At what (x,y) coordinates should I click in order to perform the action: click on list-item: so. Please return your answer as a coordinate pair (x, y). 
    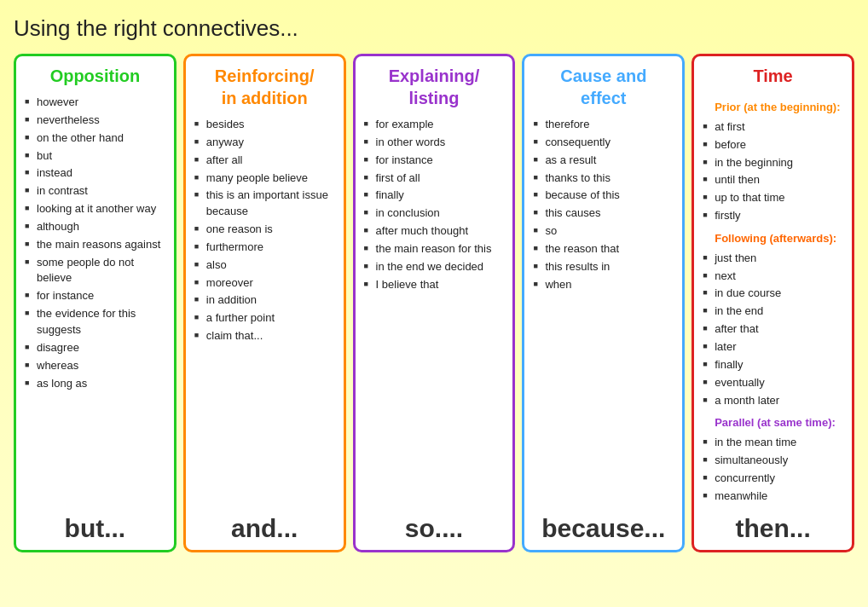
    Looking at the image, I should click on (604, 232).